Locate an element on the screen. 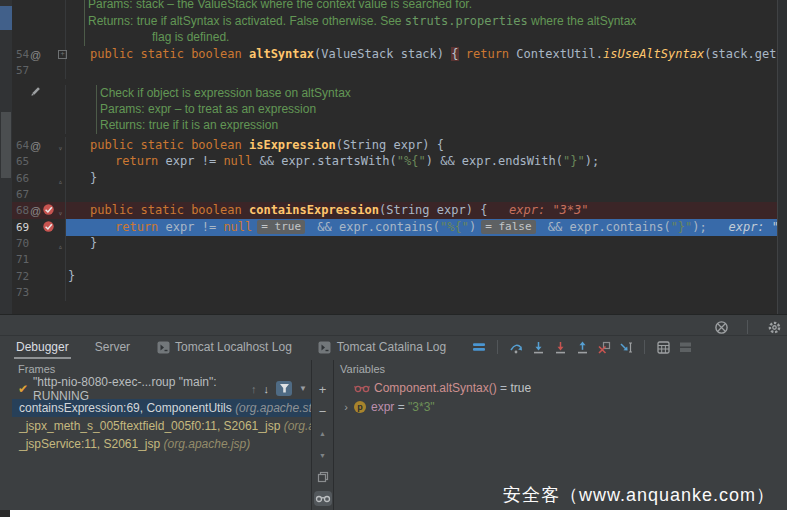 The image size is (787, 517). watches-toolbar: +−▲▼ is located at coordinates (323, 436).